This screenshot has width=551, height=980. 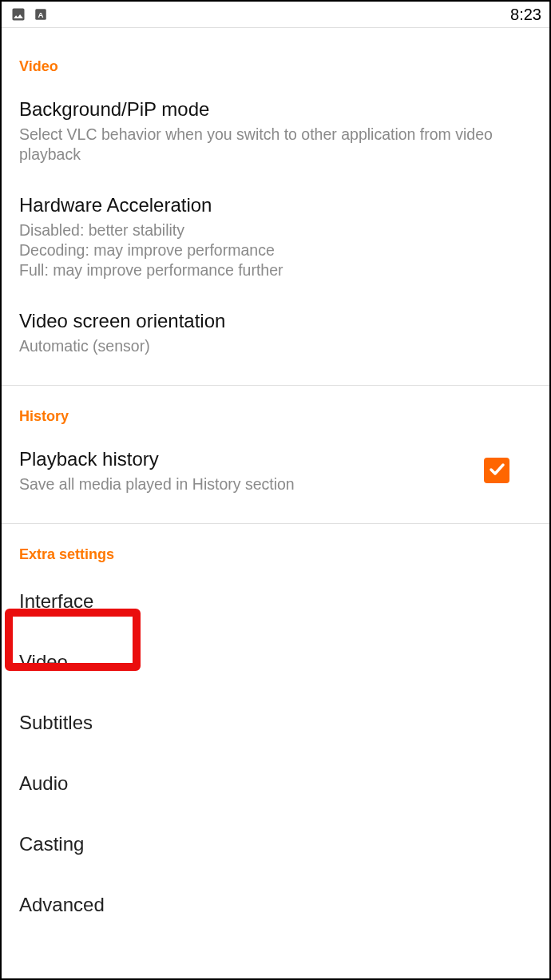 I want to click on image-icon, so click(x=18, y=14).